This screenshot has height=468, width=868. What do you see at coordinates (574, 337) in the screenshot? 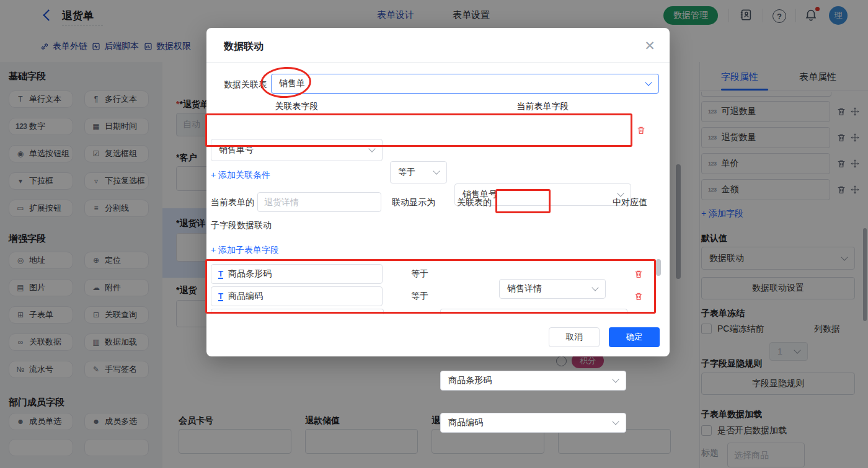
I see `cancel-button: 取消` at bounding box center [574, 337].